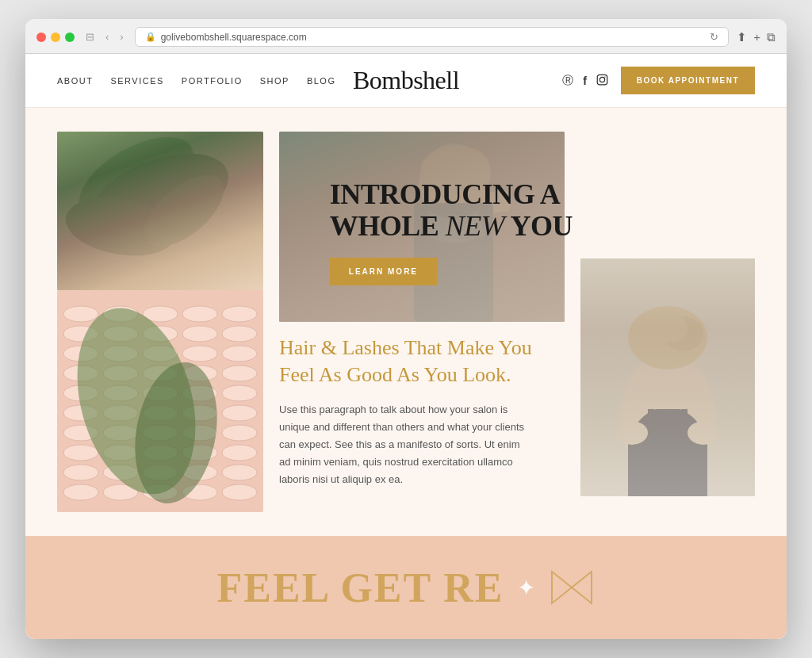  I want to click on lock-icon: 🔒, so click(151, 36).